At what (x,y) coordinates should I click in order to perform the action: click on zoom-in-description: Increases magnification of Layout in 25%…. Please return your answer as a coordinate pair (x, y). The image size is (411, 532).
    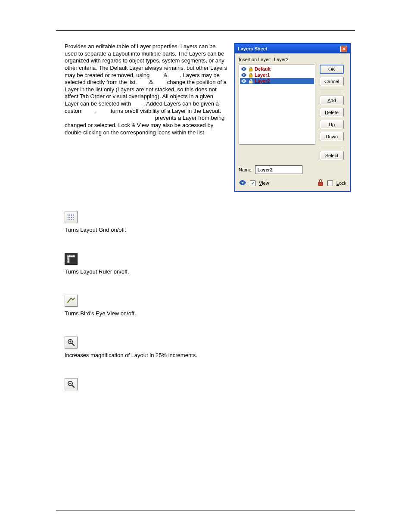
    Looking at the image, I should click on (210, 356).